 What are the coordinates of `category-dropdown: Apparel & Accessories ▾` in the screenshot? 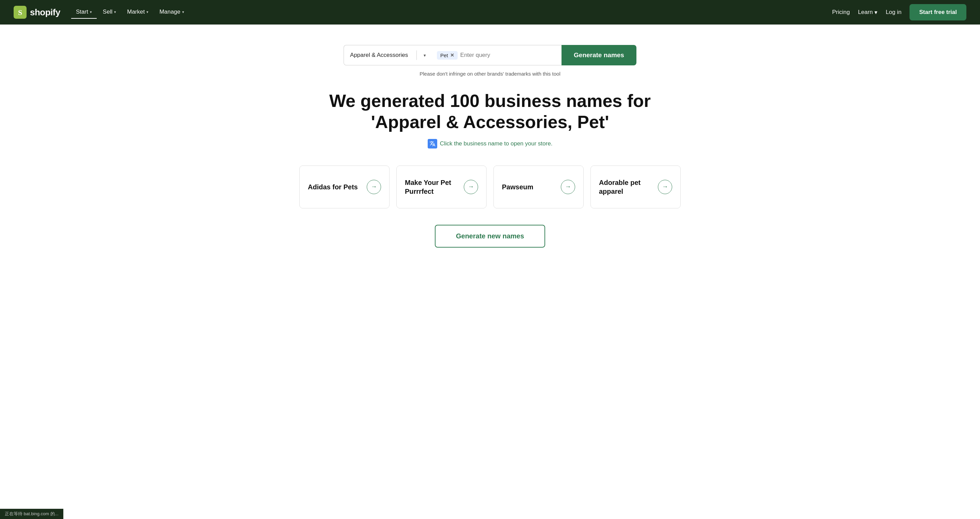 It's located at (388, 55).